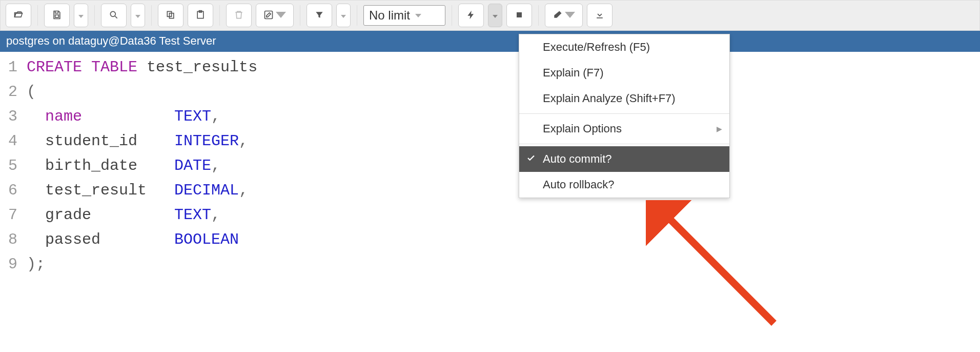 Image resolution: width=980 pixels, height=352 pixels. What do you see at coordinates (13, 264) in the screenshot?
I see `line-number: 9` at bounding box center [13, 264].